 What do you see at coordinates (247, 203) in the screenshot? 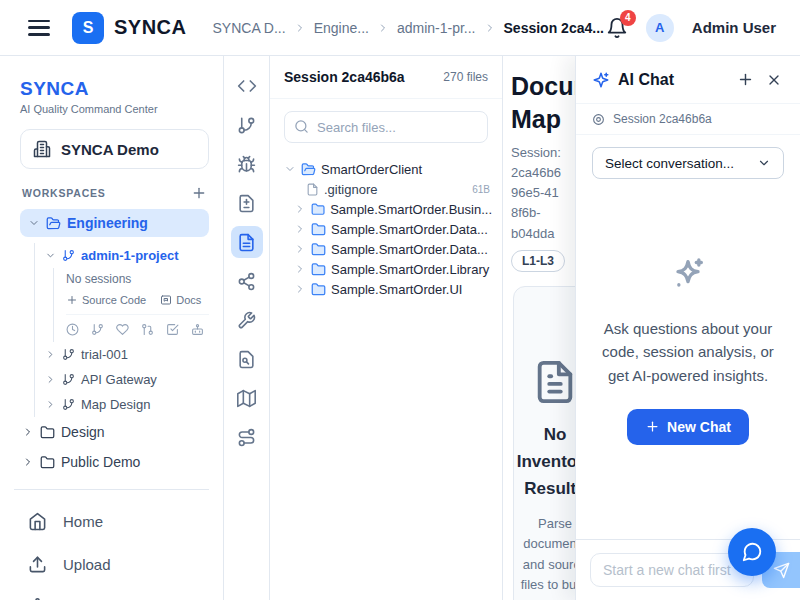
I see `file-diff-button` at bounding box center [247, 203].